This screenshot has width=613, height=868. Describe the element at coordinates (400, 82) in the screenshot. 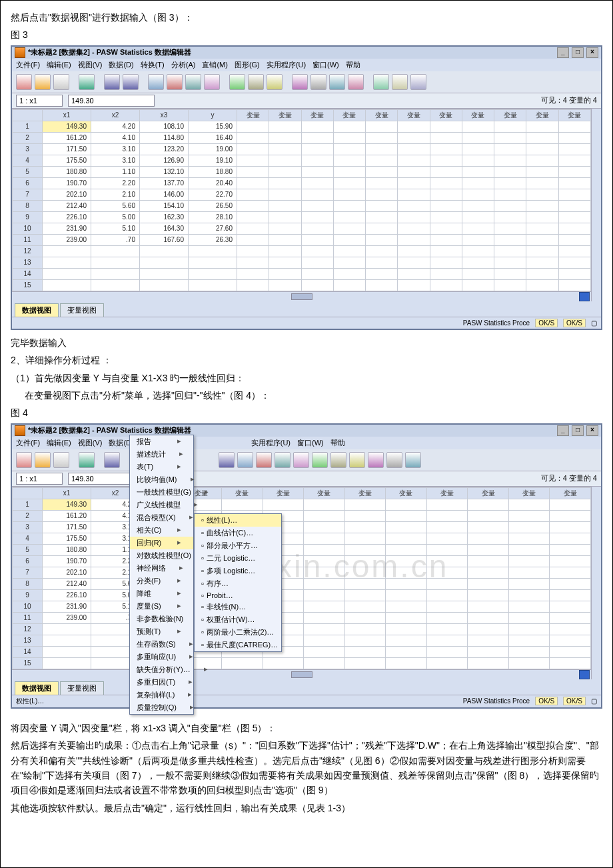

I see `addon-icon` at that location.